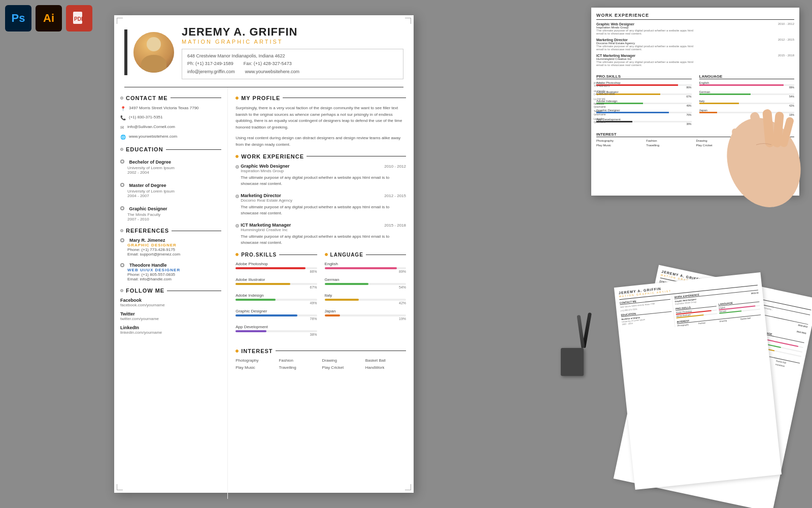 This screenshot has width=812, height=508. I want to click on header-fax: Fax: (+1) 428-327-5473, so click(268, 64).